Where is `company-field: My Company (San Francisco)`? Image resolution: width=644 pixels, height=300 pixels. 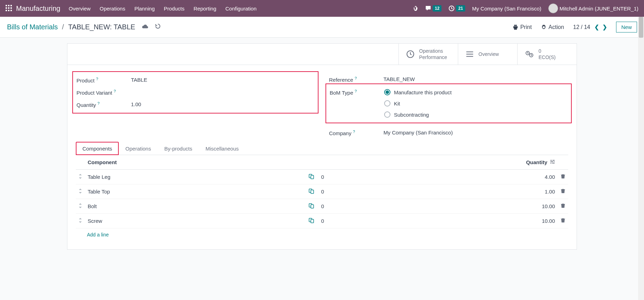 company-field: My Company (San Francisco) is located at coordinates (418, 133).